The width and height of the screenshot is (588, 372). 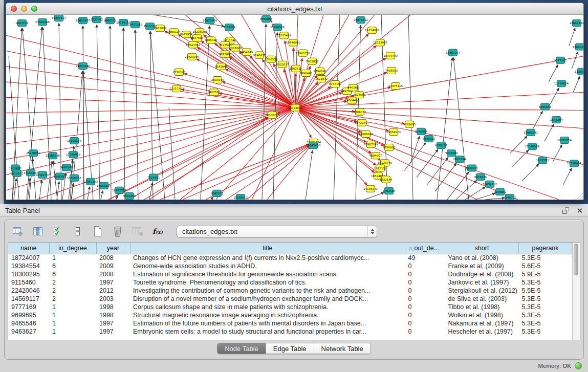 I want to click on network-node: 12203544, so click(x=579, y=72).